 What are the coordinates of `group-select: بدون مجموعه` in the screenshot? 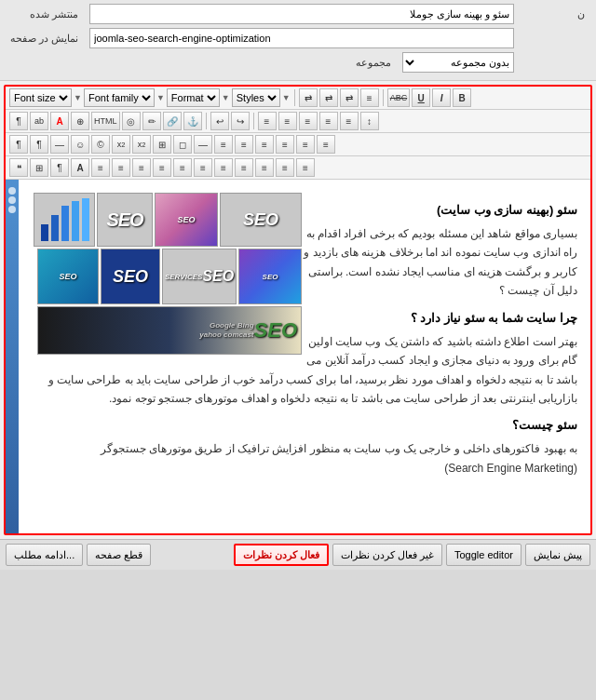 It's located at (458, 62).